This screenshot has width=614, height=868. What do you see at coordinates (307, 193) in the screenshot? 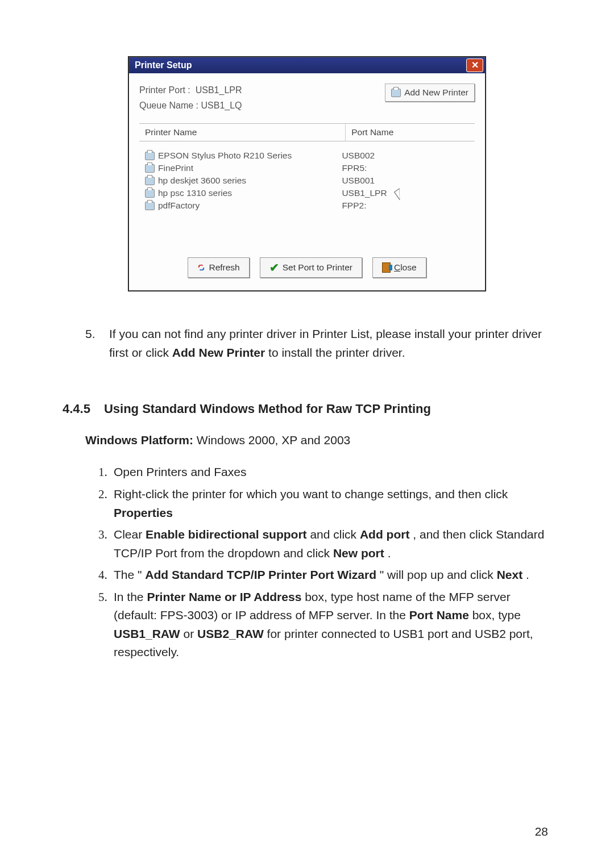
I see `table-row: hp psc 1310 series USB1_LPR` at bounding box center [307, 193].